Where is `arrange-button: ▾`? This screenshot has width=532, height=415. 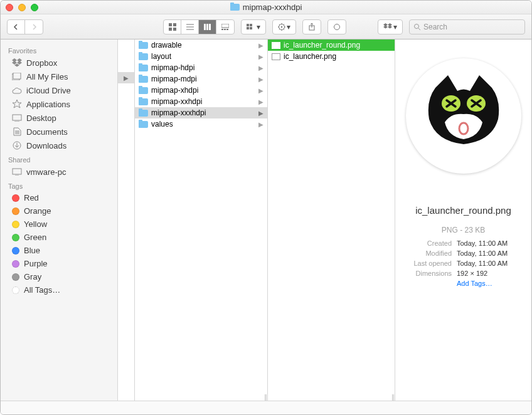 arrange-button: ▾ is located at coordinates (253, 27).